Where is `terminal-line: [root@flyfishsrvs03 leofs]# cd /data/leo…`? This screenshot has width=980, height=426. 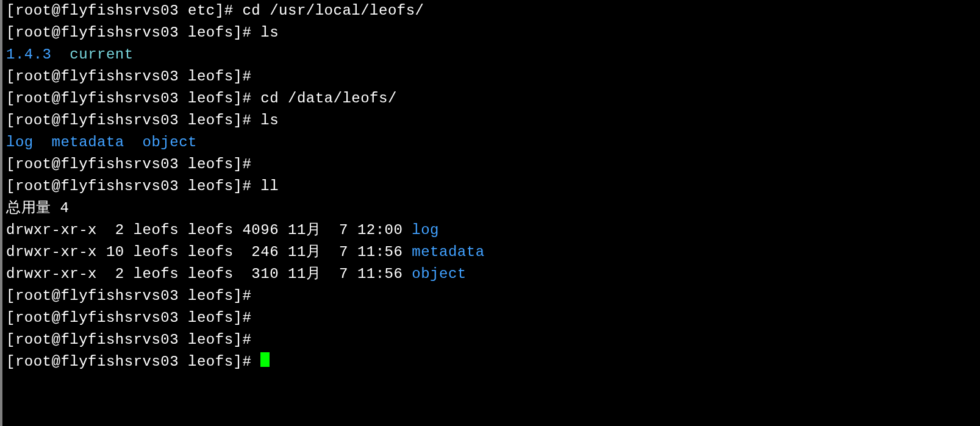
terminal-line: [root@flyfishsrvs03 leofs]# cd /data/leo… is located at coordinates (492, 99).